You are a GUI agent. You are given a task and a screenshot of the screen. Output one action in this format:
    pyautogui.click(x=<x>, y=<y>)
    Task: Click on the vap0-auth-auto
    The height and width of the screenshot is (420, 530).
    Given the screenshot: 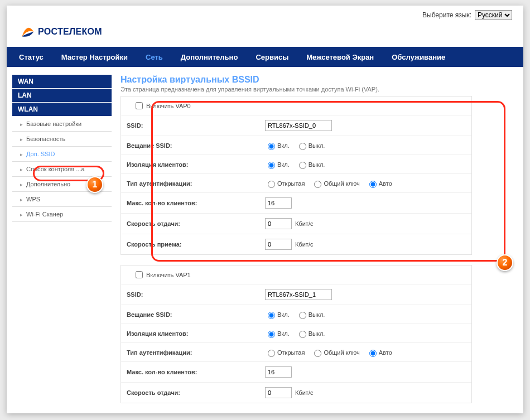 What is the action you would take?
    pyautogui.click(x=373, y=184)
    